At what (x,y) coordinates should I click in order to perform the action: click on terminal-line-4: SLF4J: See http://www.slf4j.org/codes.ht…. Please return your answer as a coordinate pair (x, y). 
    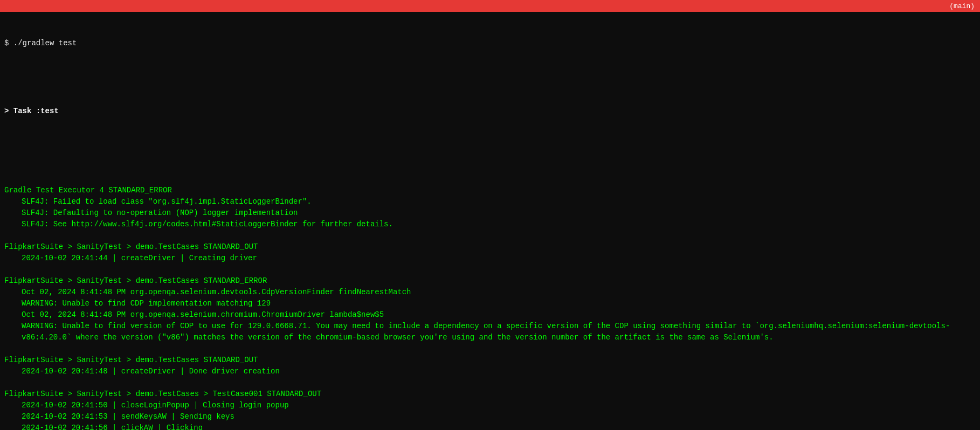
    Looking at the image, I should click on (490, 224).